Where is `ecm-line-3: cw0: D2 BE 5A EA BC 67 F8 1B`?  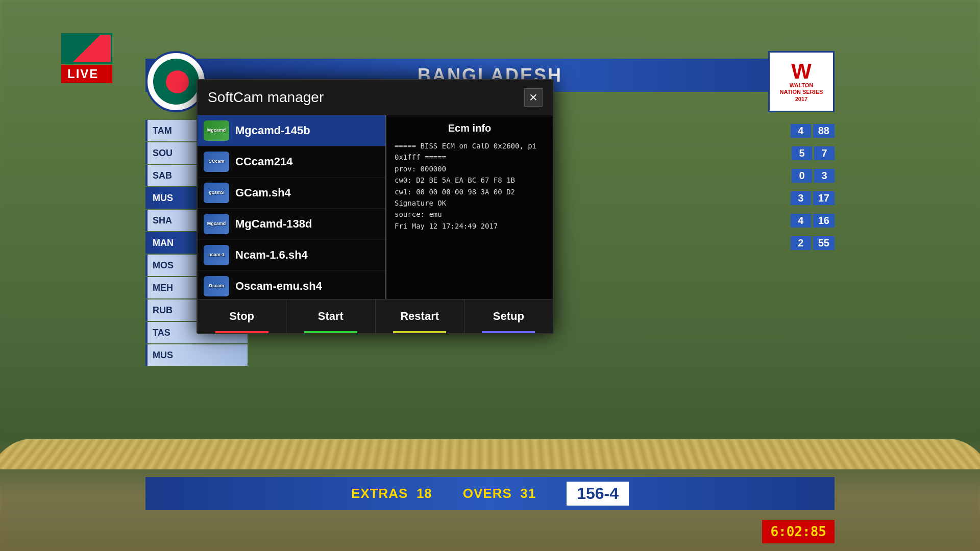 ecm-line-3: cw0: D2 BE 5A EA BC 67 F8 1B is located at coordinates (470, 180).